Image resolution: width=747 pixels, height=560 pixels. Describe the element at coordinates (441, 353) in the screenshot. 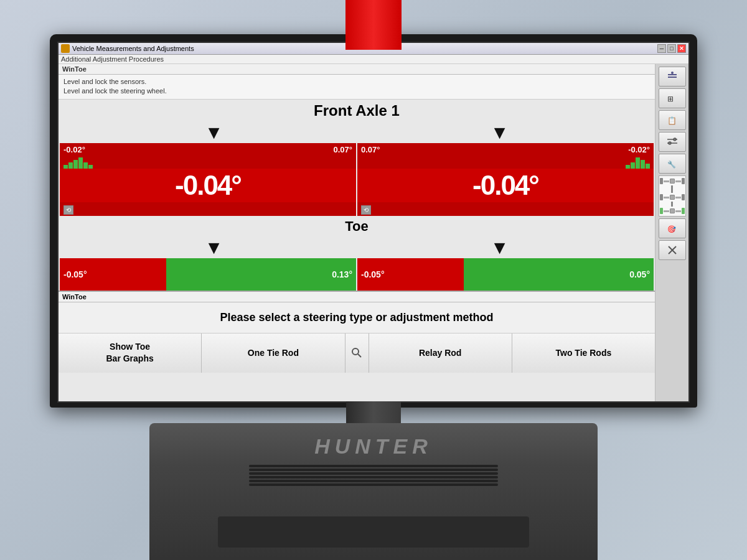

I see `relay-rod-button: Relay Rod` at that location.